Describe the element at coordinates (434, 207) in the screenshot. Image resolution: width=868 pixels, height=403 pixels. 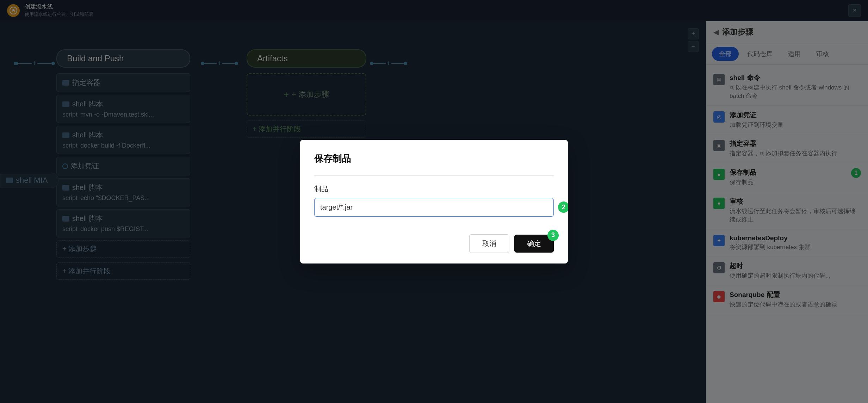
I see `modal-input-row: 2` at that location.